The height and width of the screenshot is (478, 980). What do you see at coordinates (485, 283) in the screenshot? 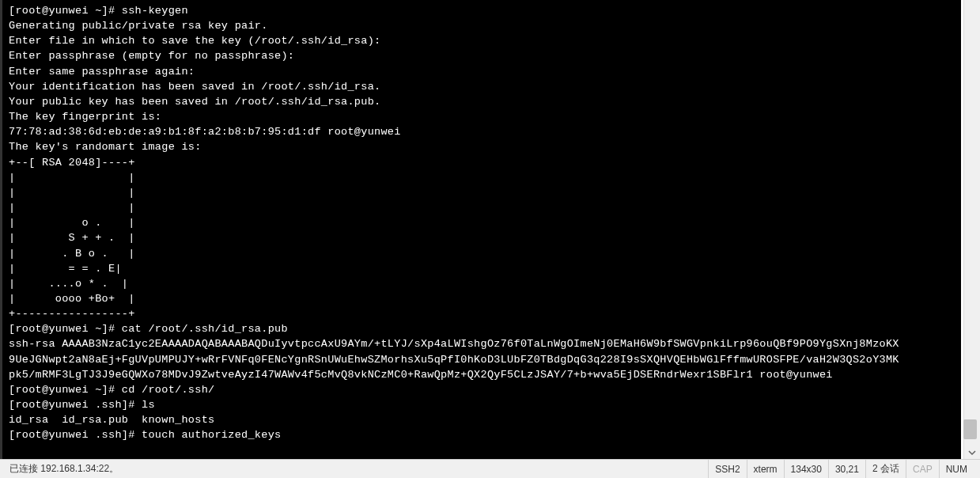
I see `terminal-line: | ....o * . |` at bounding box center [485, 283].